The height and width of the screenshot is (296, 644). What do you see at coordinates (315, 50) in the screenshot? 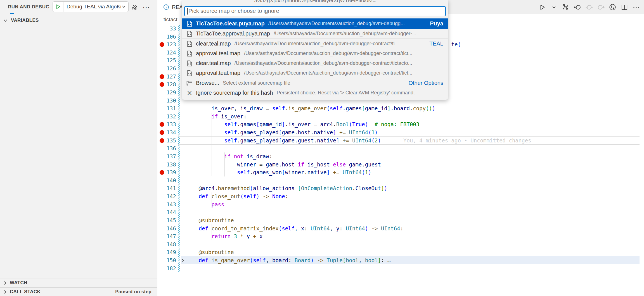
I see `sourcemap-quickpick: /IvIJ2gXjdxI7pmobtOepkHduMyetXqW15FlFtkx…` at bounding box center [315, 50].